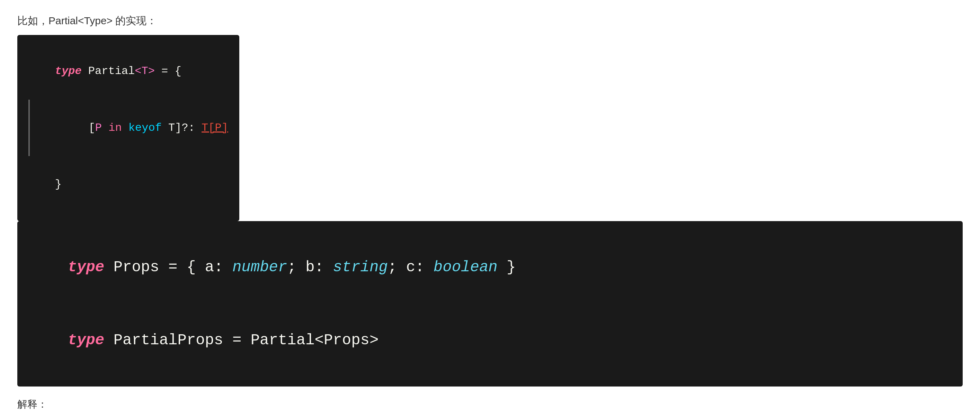 This screenshot has width=980, height=418. What do you see at coordinates (145, 128) in the screenshot?
I see `keyword-keyof: keyof` at bounding box center [145, 128].